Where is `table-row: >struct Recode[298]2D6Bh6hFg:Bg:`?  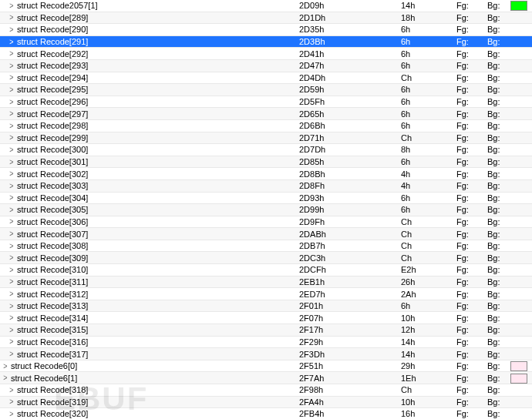 table-row: >struct Recode[298]2D6Bh6hFg:Bg: is located at coordinates (266, 126).